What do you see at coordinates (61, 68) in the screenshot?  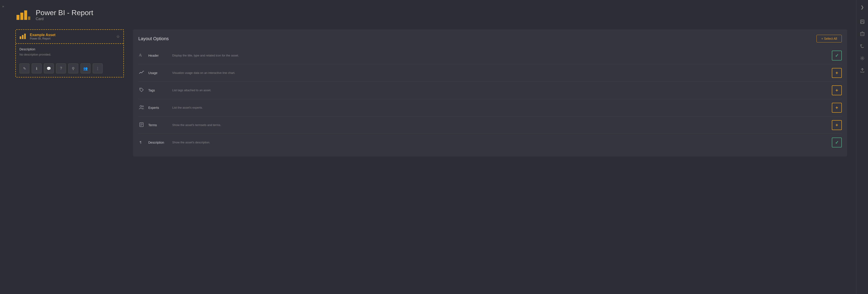 I see `help-icon: ?` at bounding box center [61, 68].